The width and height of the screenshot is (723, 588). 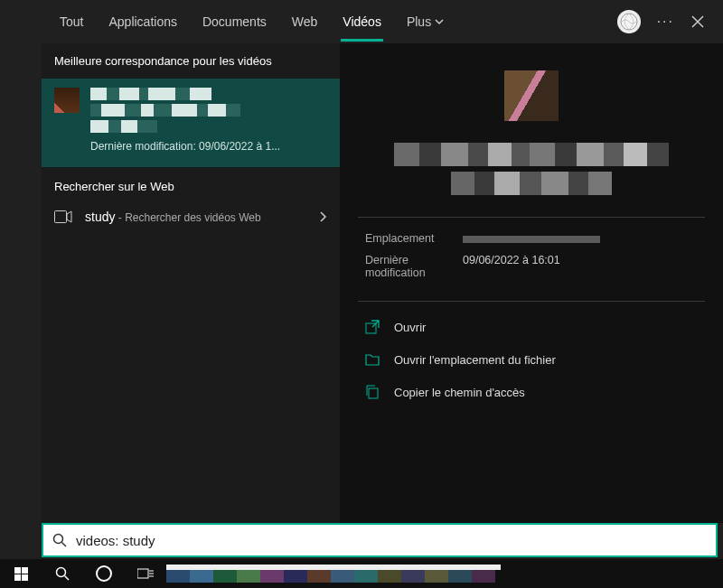 I want to click on taskbar-search-button, so click(x=62, y=574).